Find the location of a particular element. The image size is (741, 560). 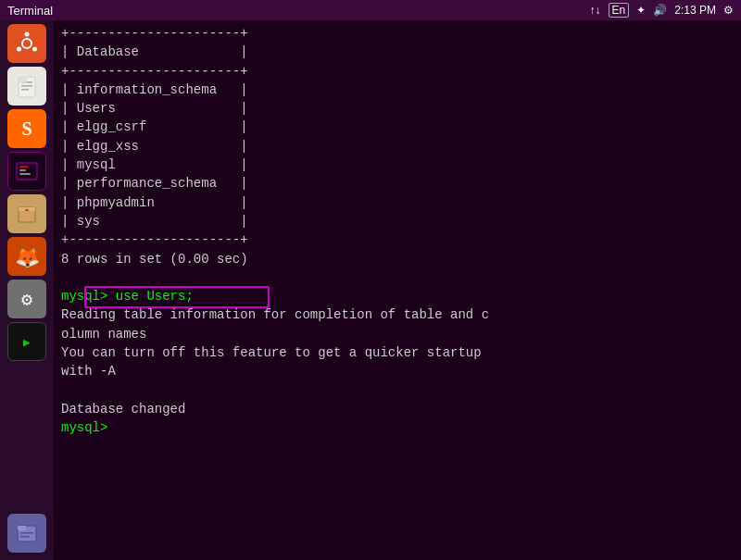

reading-table-line: Reading table information for completion… is located at coordinates (397, 315).